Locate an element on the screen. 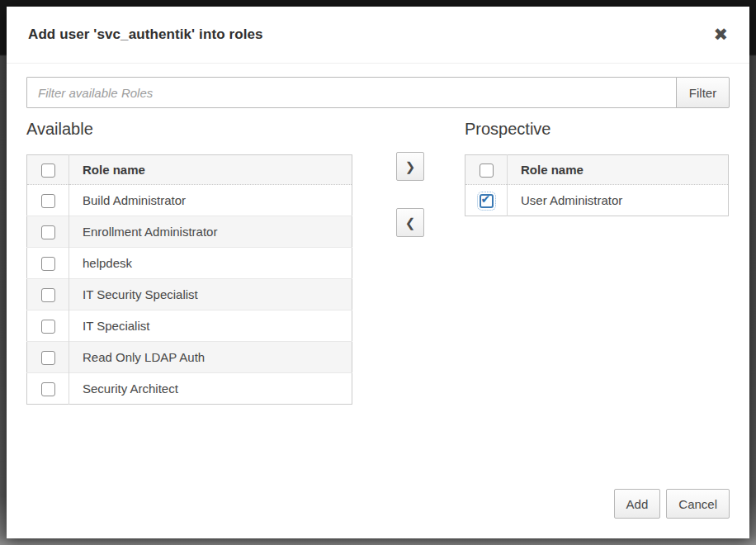 This screenshot has width=756, height=545. dialog-footer: Add Cancel is located at coordinates (672, 504).